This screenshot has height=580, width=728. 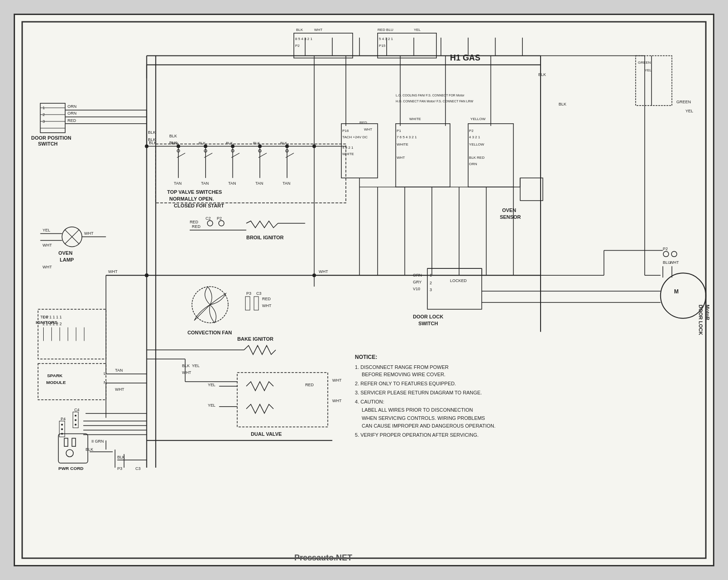 I want to click on svg-text: NORMALLY OPEN., so click(x=192, y=199).